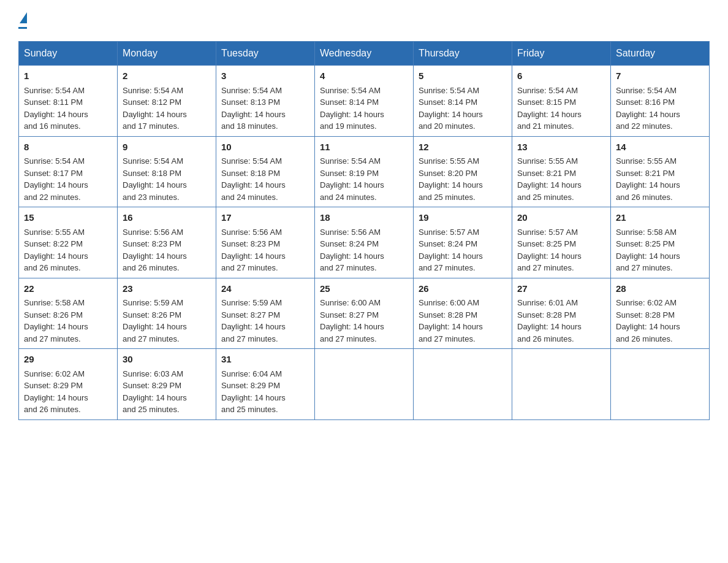 Image resolution: width=728 pixels, height=563 pixels. Describe the element at coordinates (661, 101) in the screenshot. I see `calendar-day-cell: 7 Sunrise: 5:54 AMSunset: 8:16 PMDayligh…` at that location.